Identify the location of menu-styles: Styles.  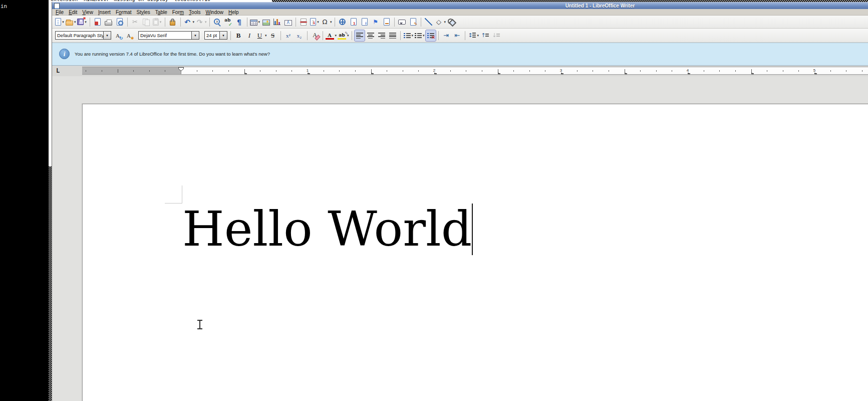
(143, 12).